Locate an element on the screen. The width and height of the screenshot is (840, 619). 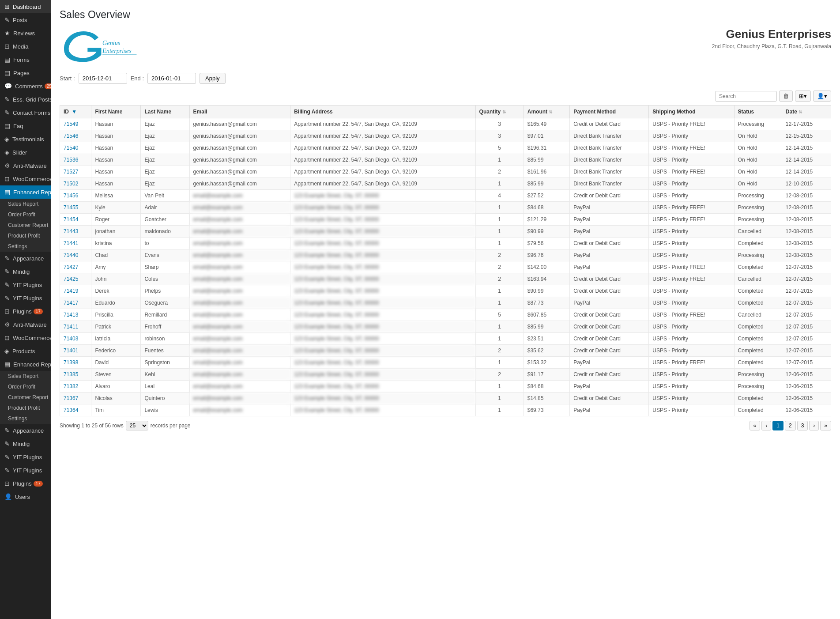
order-link: 71546 is located at coordinates (71, 136).